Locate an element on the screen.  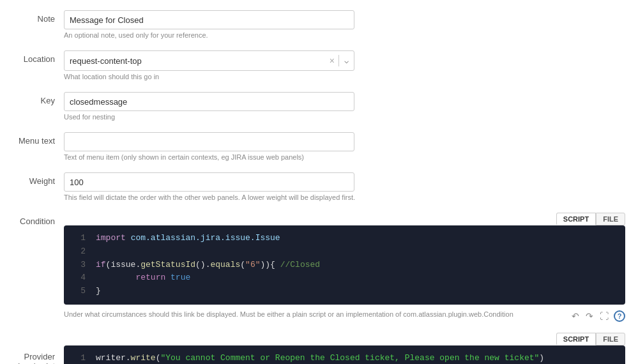
code-line-3: 3 if(issue.getStatusId().equals("6")){ /… is located at coordinates (345, 266).